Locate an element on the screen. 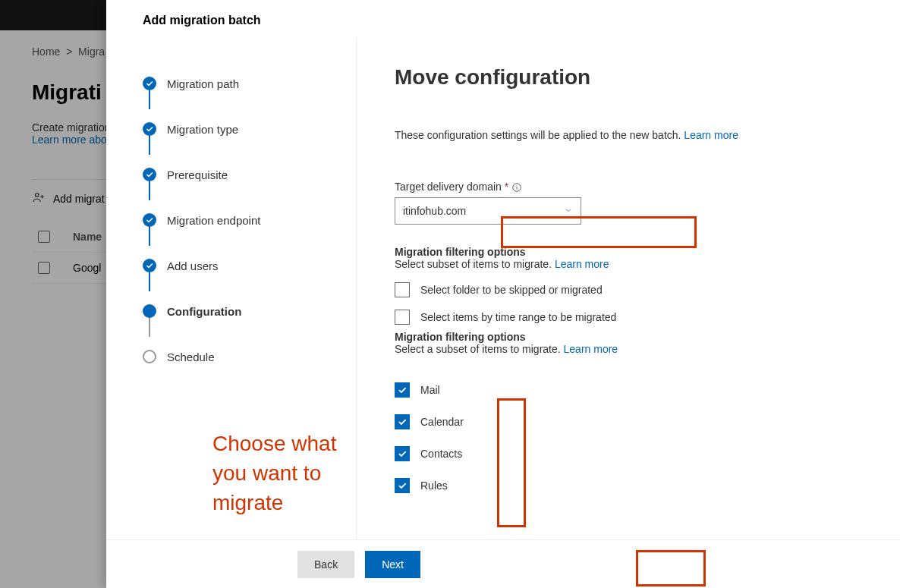 The image size is (900, 588). step-migration-endpoint: Migration endpoint is located at coordinates (241, 220).